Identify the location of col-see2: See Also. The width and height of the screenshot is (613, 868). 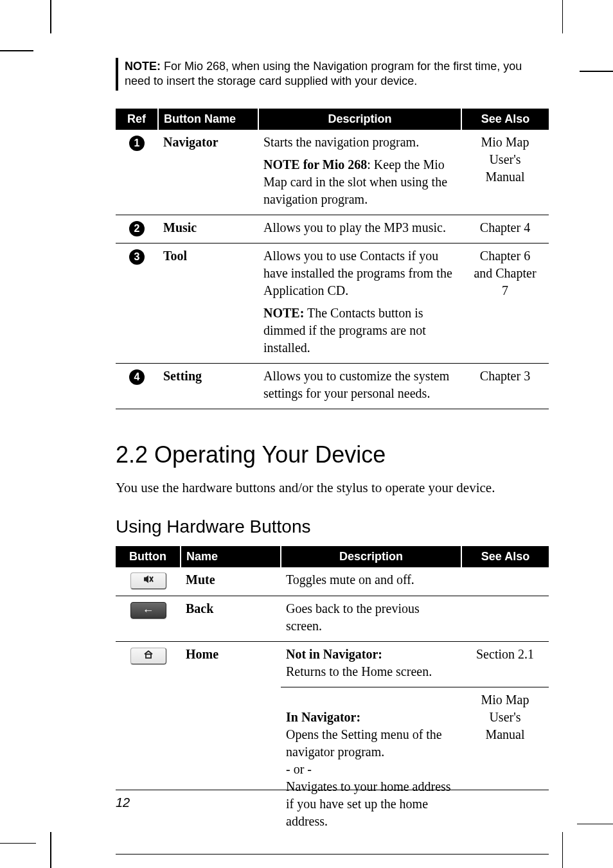
(505, 556).